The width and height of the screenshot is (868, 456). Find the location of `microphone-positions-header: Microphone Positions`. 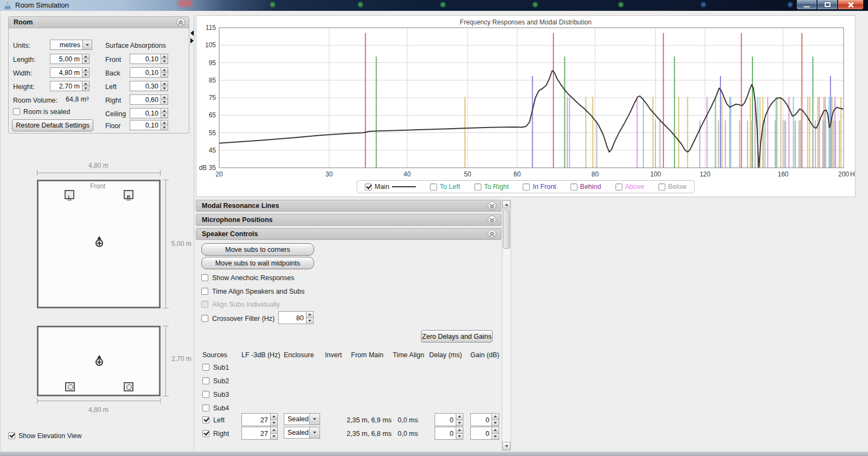

microphone-positions-header: Microphone Positions is located at coordinates (348, 220).